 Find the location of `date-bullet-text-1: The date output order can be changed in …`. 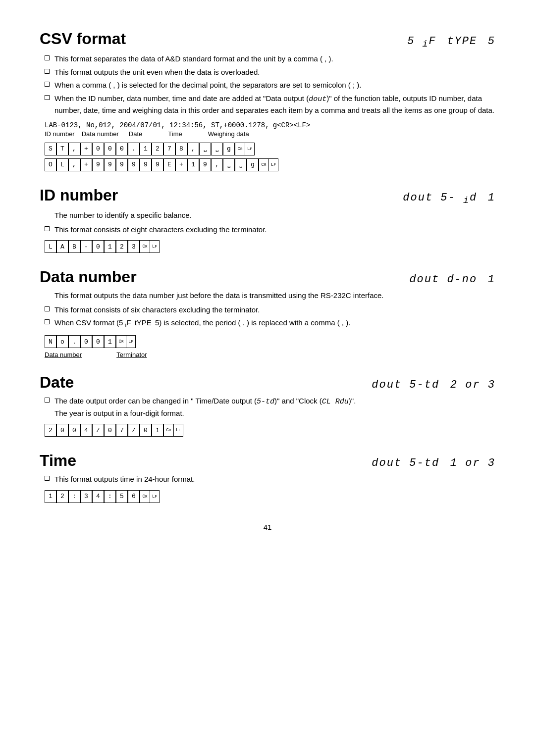

date-bullet-text-1: The date output order can be changed in … is located at coordinates (275, 407).